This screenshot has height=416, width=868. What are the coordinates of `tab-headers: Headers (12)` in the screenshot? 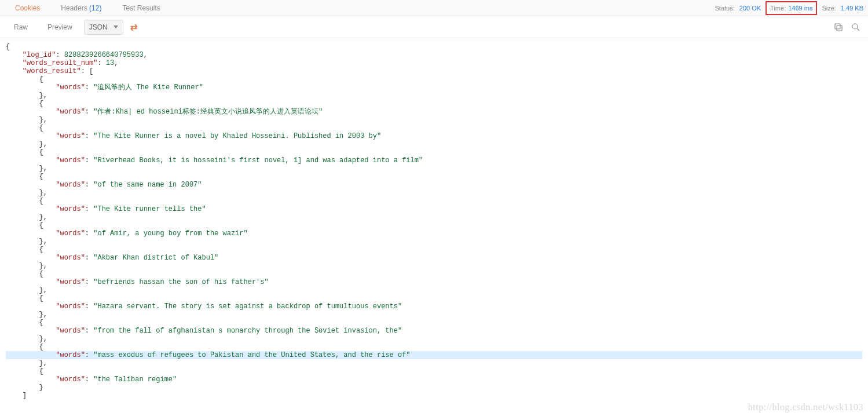 It's located at (81, 8).